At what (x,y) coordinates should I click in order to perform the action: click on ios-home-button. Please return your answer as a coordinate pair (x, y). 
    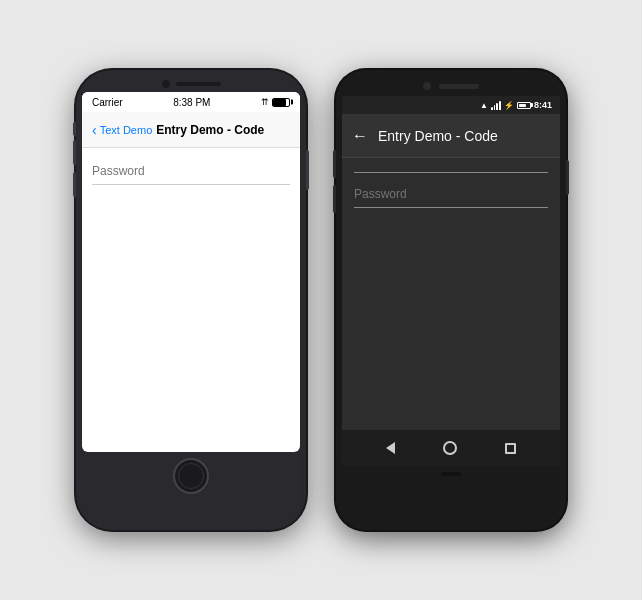
    Looking at the image, I should click on (191, 476).